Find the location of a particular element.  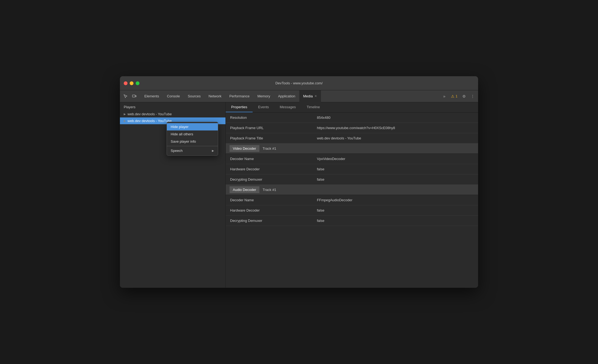

window-title: DevTools - www.youtube.com/ is located at coordinates (299, 83).